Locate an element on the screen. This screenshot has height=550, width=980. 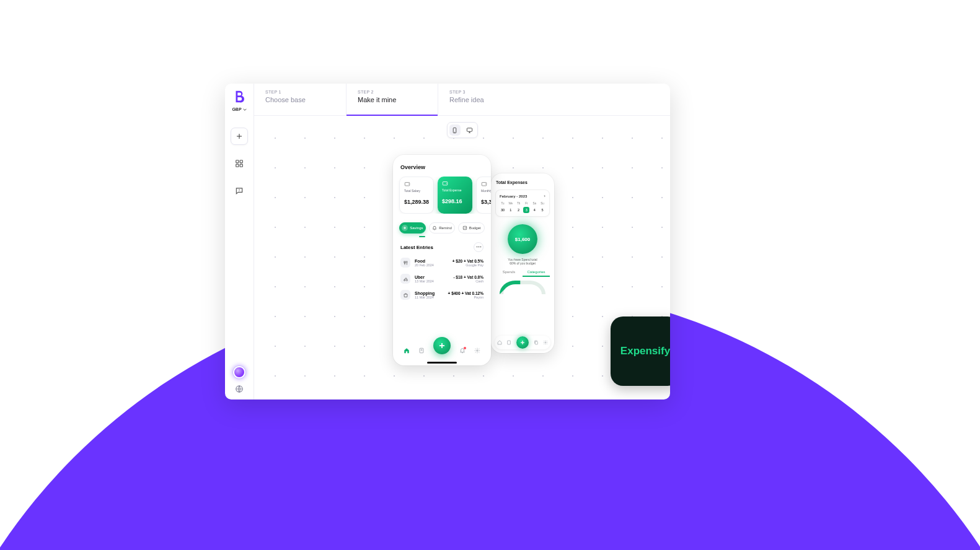
card-label: Total Expense is located at coordinates (455, 190).